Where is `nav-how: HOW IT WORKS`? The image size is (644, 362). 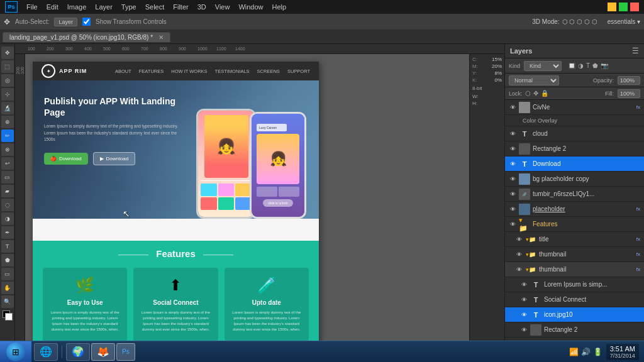 nav-how: HOW IT WORKS is located at coordinates (189, 72).